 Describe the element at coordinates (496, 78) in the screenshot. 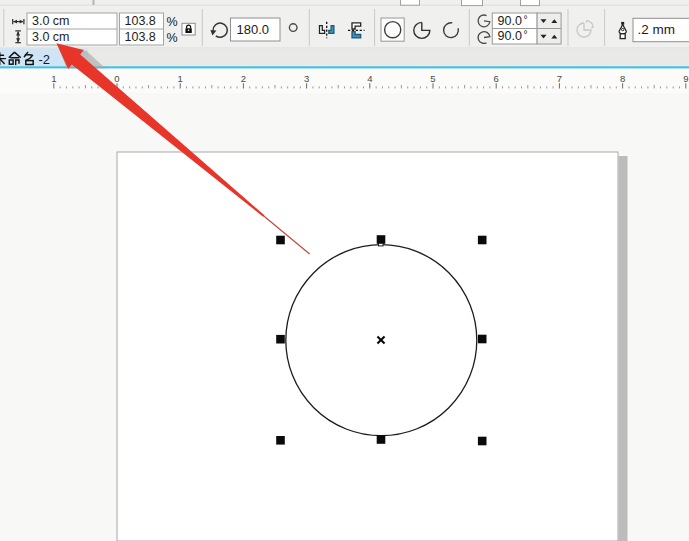

I see `svg-text: 6` at that location.